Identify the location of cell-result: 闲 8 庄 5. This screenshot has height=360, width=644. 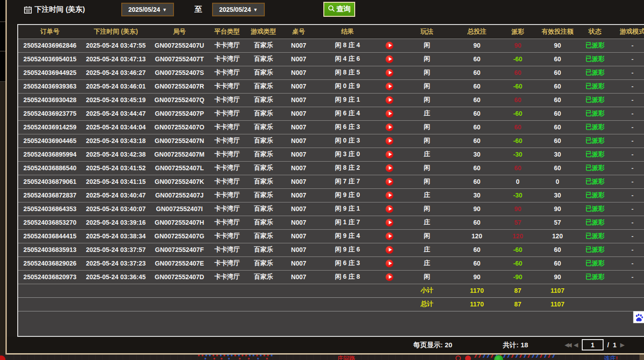
(347, 73).